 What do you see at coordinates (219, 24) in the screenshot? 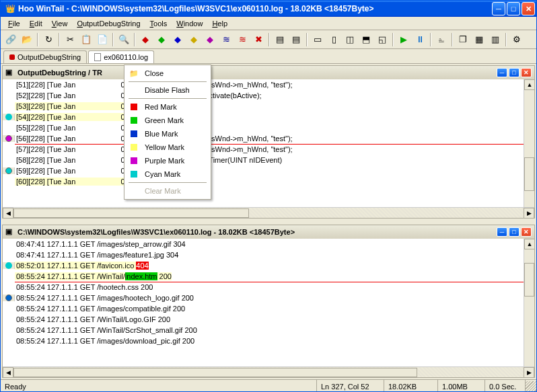
I see `menu-help: Help` at bounding box center [219, 24].